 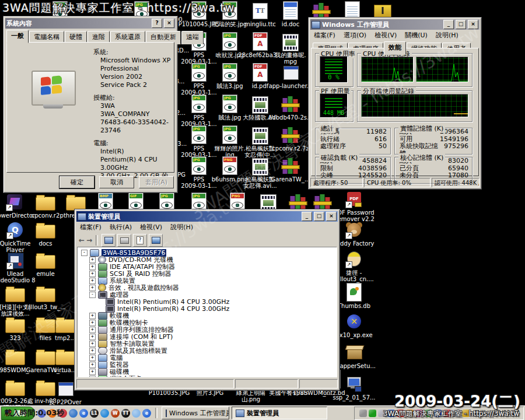 What do you see at coordinates (18, 36) in the screenshot?
I see `tab-一般: 一般` at bounding box center [18, 36].